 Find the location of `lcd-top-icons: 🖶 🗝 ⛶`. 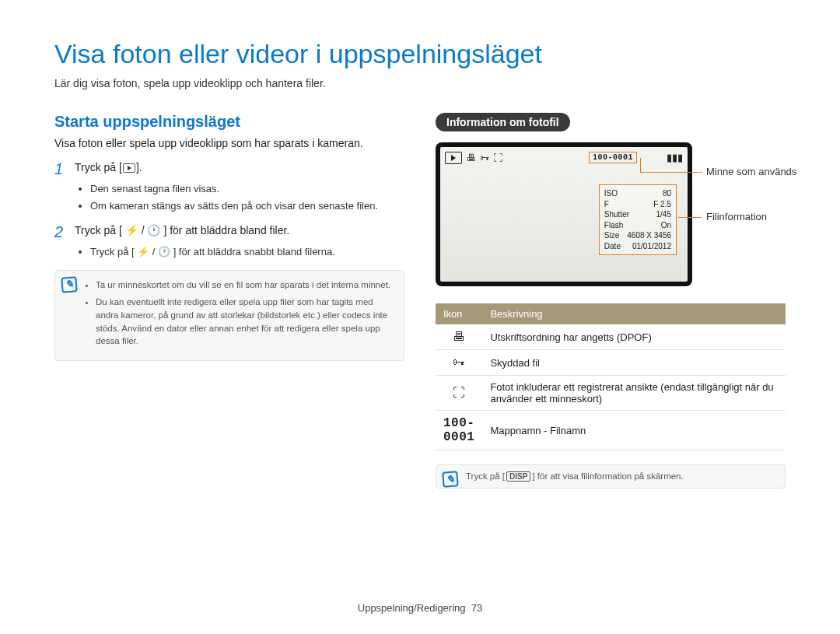

lcd-top-icons: 🖶 🗝 ⛶ is located at coordinates (485, 158).